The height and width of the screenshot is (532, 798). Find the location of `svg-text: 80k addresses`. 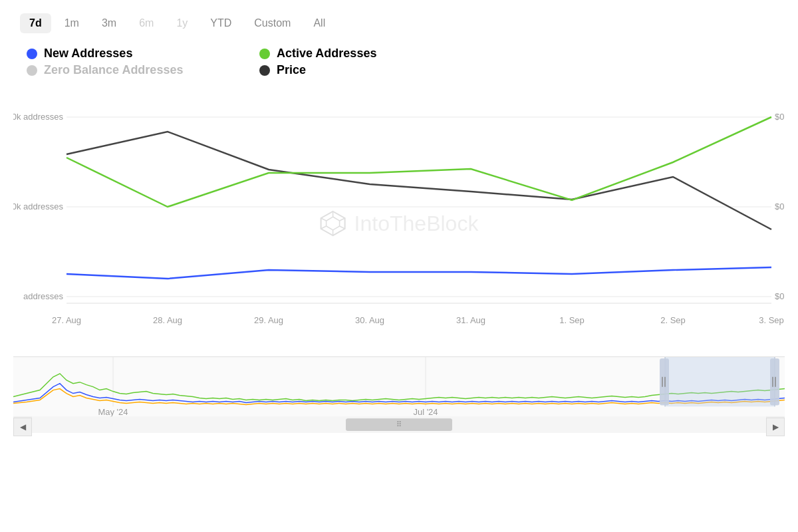

svg-text: 80k addresses is located at coordinates (39, 117).